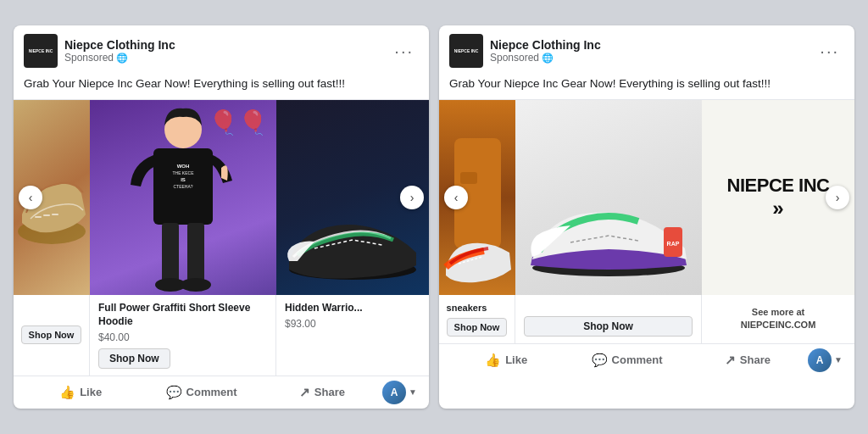  Describe the element at coordinates (52, 335) in the screenshot. I see `product-card-1a: Shop Now` at that location.